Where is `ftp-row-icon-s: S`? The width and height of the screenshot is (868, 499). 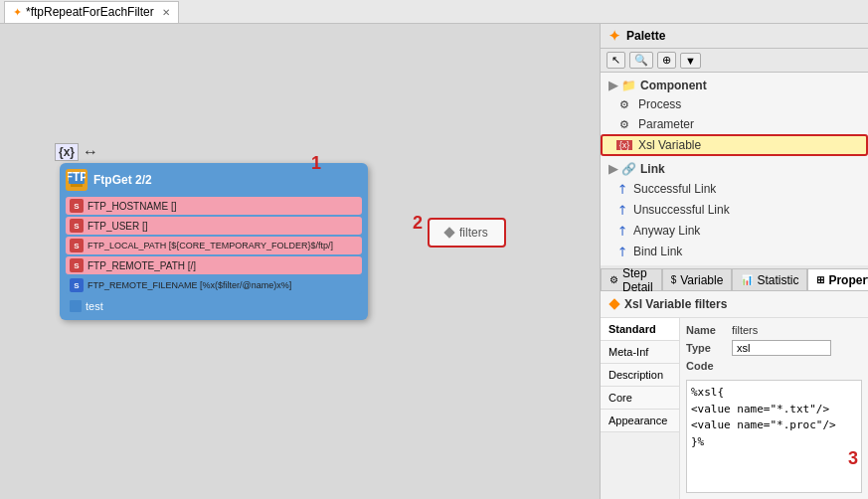 ftp-row-icon-s: S is located at coordinates (77, 206).